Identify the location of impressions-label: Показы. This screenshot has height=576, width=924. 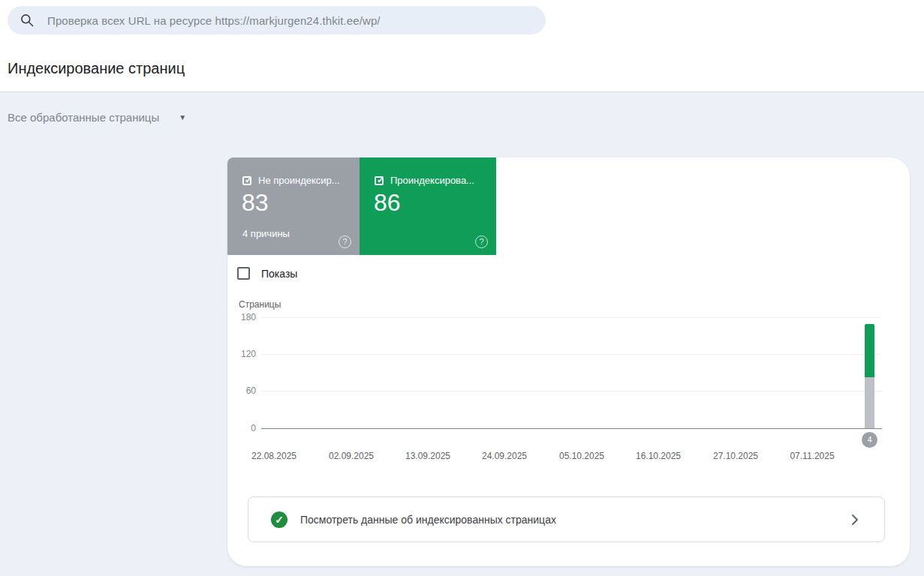
(279, 274).